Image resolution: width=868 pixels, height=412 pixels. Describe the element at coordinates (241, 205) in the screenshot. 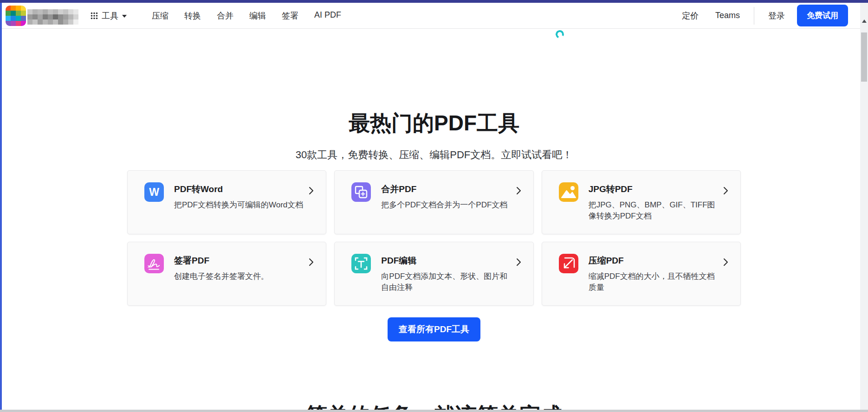

I see `tool-card-description: 把PDF文档转换为可编辑的Word文档` at that location.